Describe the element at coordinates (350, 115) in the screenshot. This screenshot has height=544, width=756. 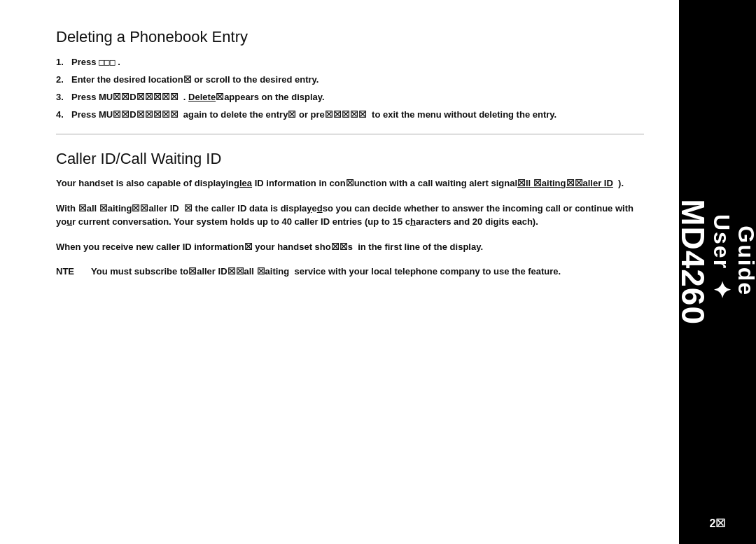
I see `step-4: 4. Press MU☒☒D☒☒☒☒☒ again to delete the …` at that location.